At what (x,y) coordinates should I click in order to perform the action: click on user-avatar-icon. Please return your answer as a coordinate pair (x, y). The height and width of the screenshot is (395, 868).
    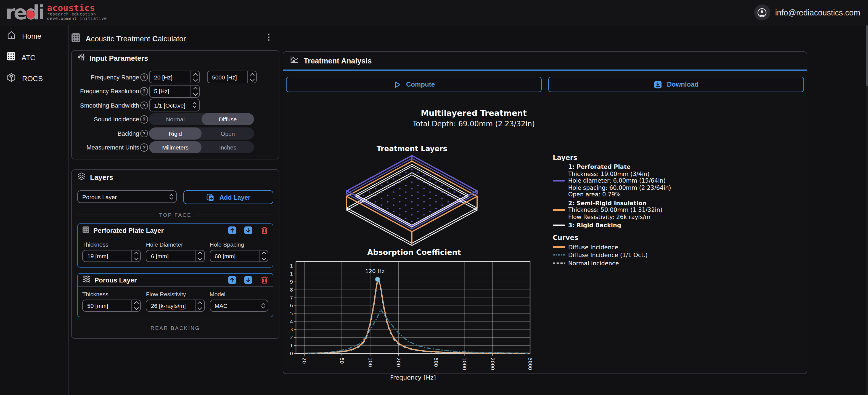
    Looking at the image, I should click on (762, 12).